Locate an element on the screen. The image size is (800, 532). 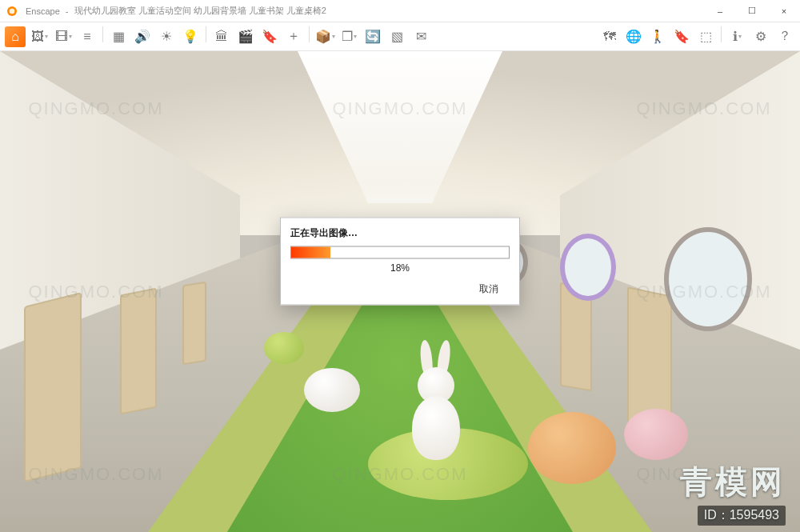
info-icon: ℹ is located at coordinates (735, 37).